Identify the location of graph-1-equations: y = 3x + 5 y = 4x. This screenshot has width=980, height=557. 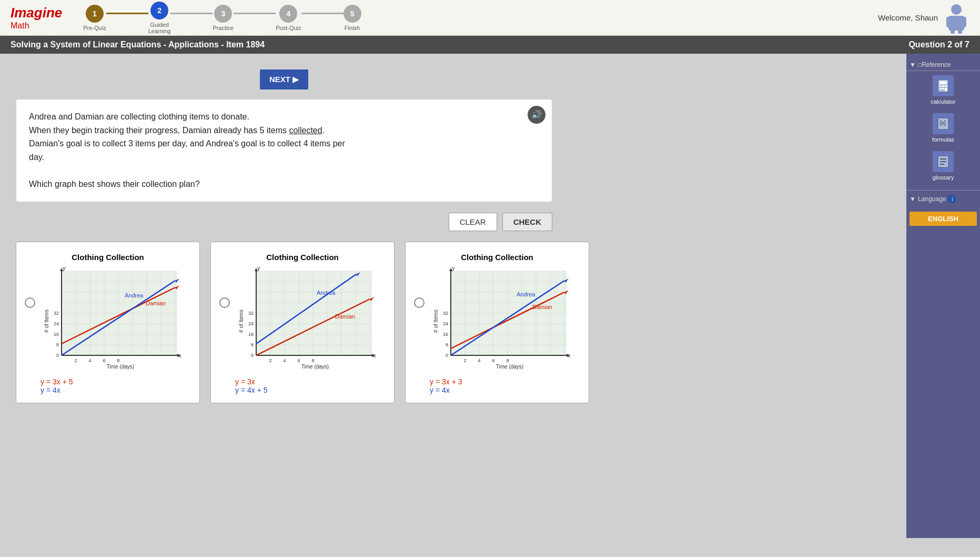
(48, 386).